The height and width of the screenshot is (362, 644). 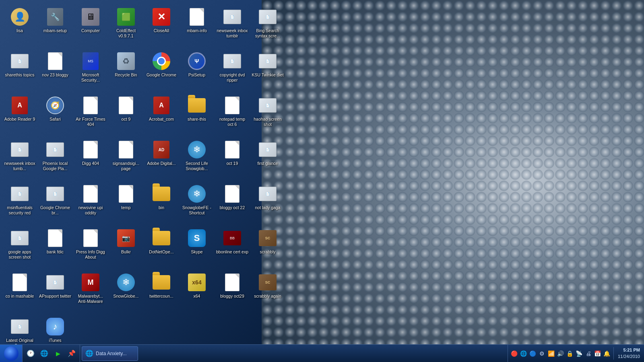 I want to click on icon-label-safari: Safari, so click(x=55, y=119).